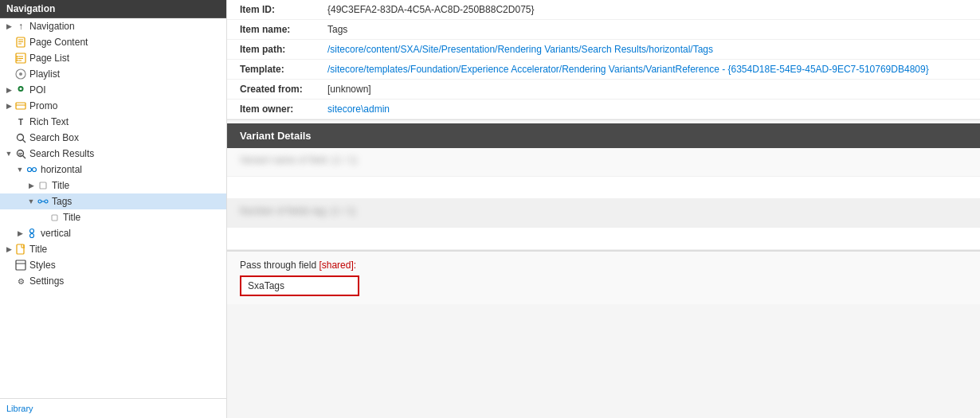 The height and width of the screenshot is (418, 980). I want to click on library-link: Library, so click(113, 408).